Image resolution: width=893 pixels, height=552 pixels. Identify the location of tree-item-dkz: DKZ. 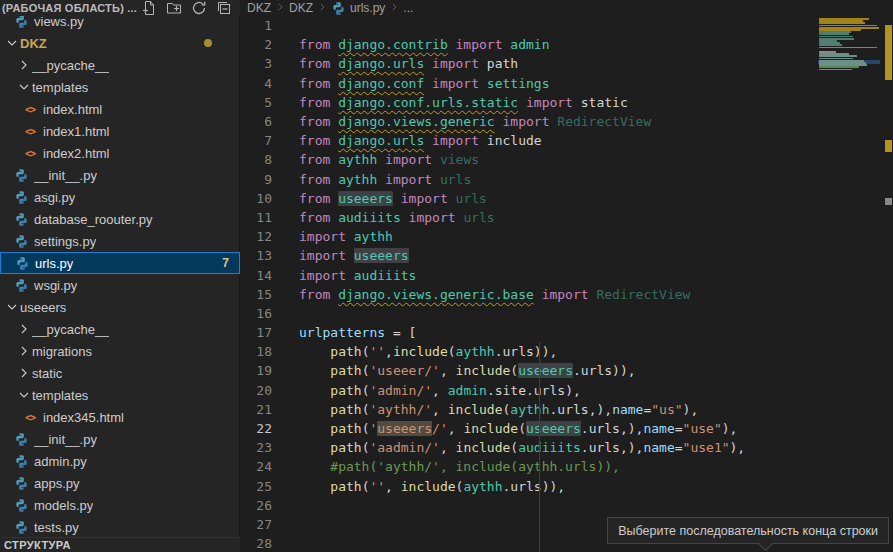
(120, 43).